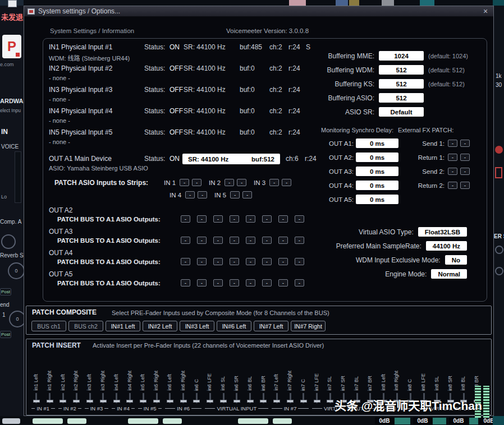  Describe the element at coordinates (86, 326) in the screenshot. I see `composite-button: BUS ch2` at that location.